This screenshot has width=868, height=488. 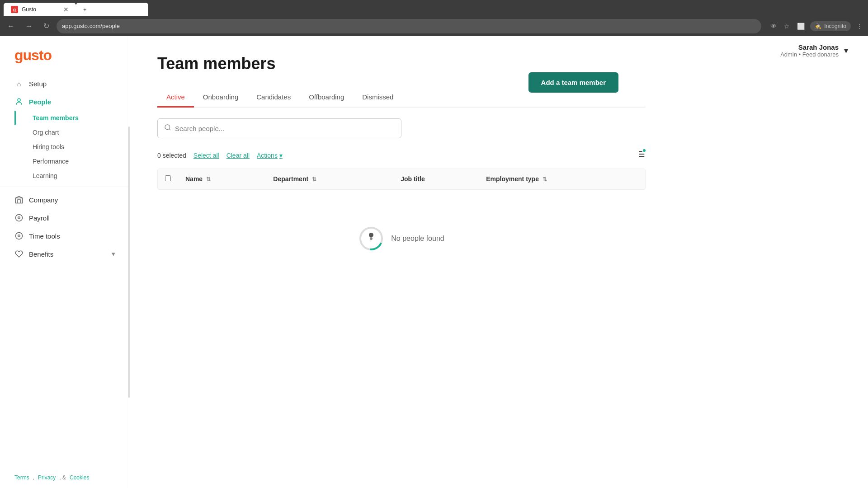 What do you see at coordinates (65, 84) in the screenshot?
I see `sidebar-item-setup: ⌂ Setup` at bounding box center [65, 84].